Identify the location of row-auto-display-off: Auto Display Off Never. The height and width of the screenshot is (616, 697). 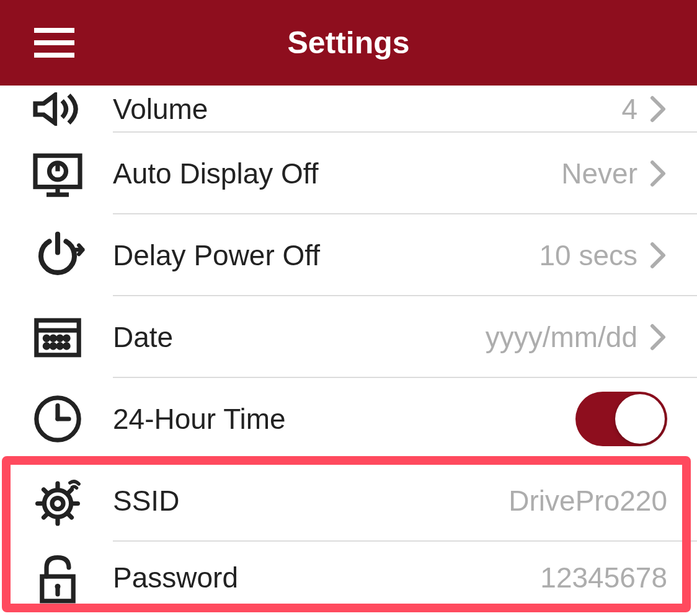
(348, 174).